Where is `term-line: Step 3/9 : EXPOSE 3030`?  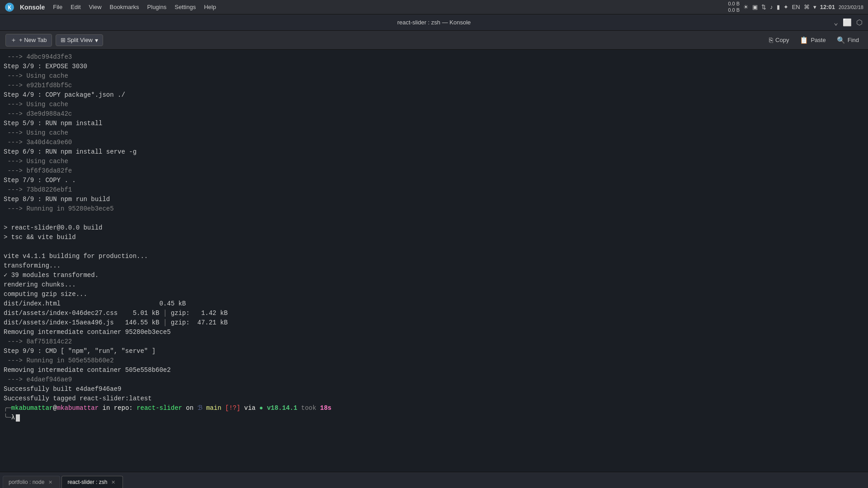
term-line: Step 3/9 : EXPOSE 3030 is located at coordinates (434, 67).